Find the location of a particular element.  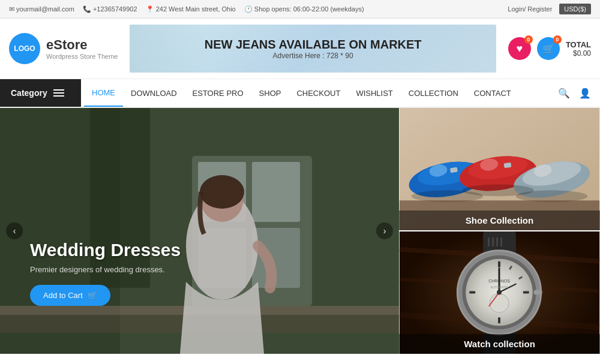

svg-text: CHRONOS is located at coordinates (499, 281).